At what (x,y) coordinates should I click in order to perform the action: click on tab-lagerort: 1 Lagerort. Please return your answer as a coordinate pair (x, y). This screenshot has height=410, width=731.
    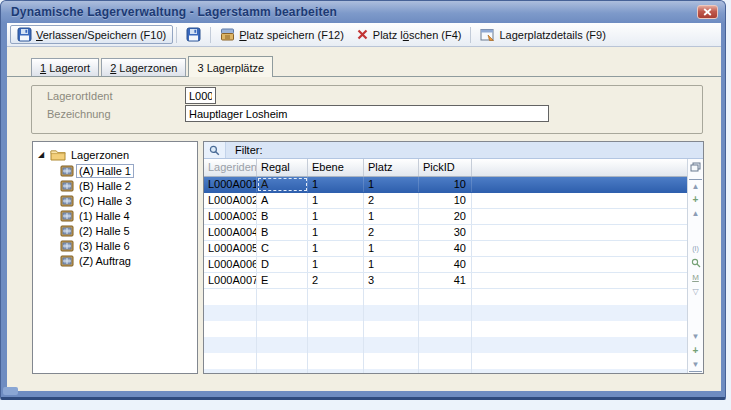
    Looking at the image, I should click on (65, 67).